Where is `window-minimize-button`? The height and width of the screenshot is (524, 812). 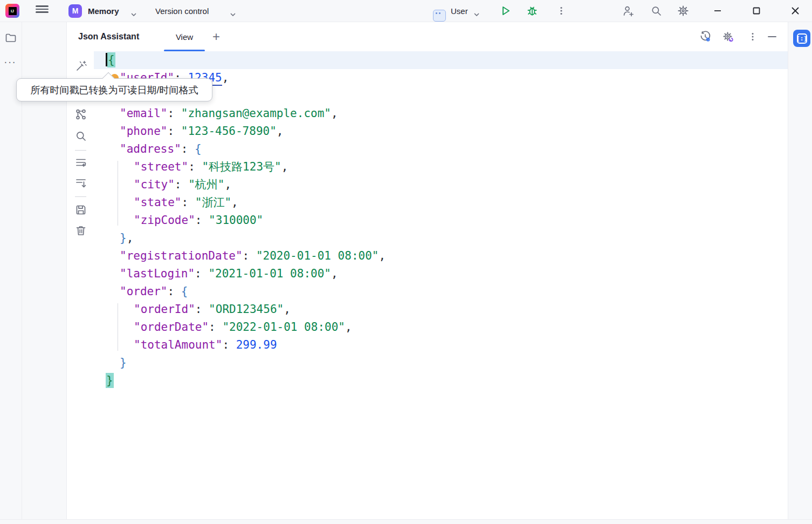
window-minimize-button is located at coordinates (718, 11).